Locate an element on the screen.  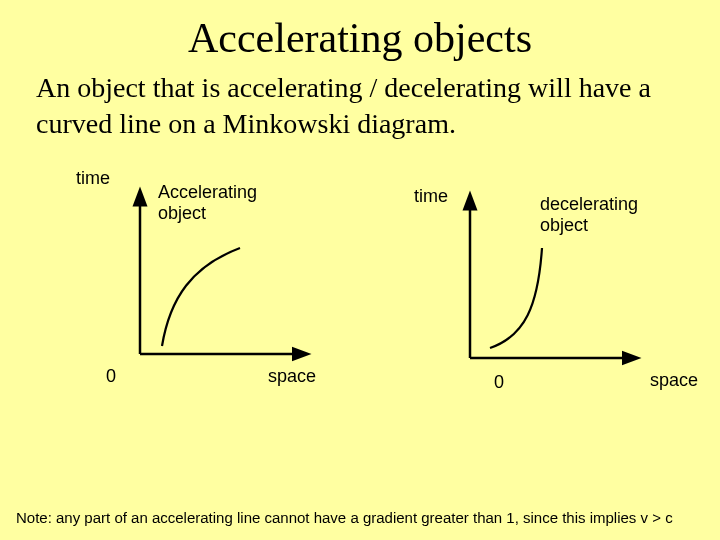
left-x-axis-label: space is located at coordinates (292, 376).